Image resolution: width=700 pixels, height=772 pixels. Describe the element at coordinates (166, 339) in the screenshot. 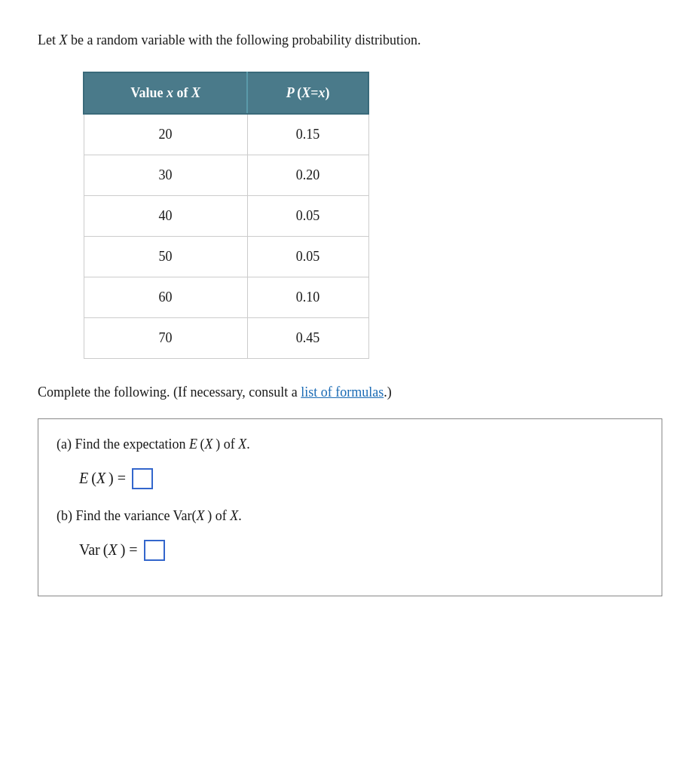

I see `cell-value-6: 70` at that location.